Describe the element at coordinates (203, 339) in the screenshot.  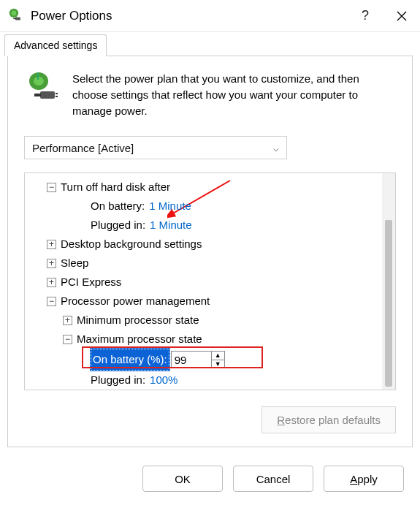
I see `node-max-processor-state: − Maximum processor state` at that location.